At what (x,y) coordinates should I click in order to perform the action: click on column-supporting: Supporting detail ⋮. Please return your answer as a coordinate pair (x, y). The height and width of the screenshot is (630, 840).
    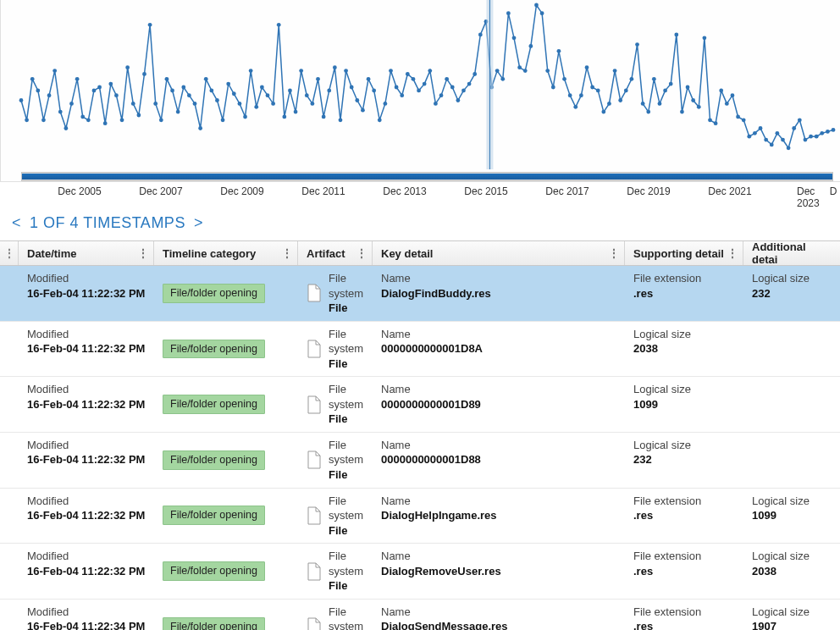
    Looking at the image, I should click on (684, 253).